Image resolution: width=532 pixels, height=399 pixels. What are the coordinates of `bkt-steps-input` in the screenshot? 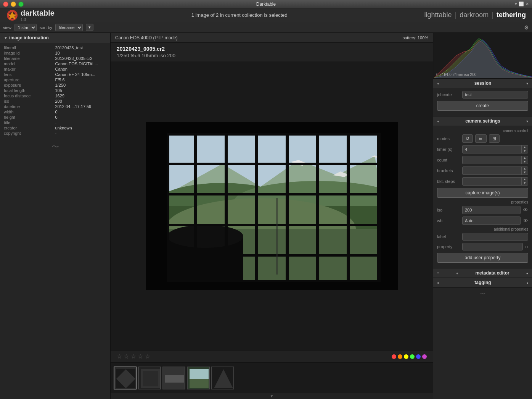 It's located at (492, 181).